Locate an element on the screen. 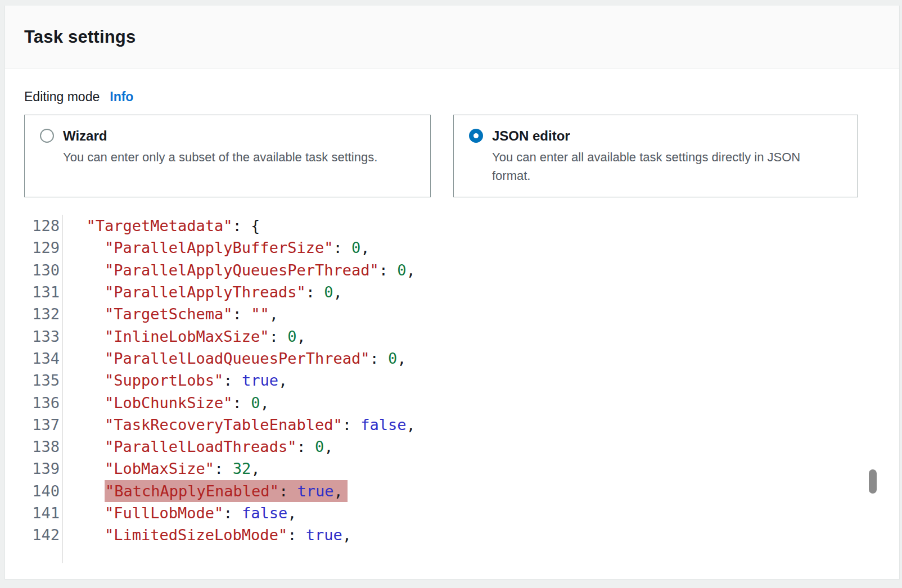  line-number: 132 is located at coordinates (34, 314).